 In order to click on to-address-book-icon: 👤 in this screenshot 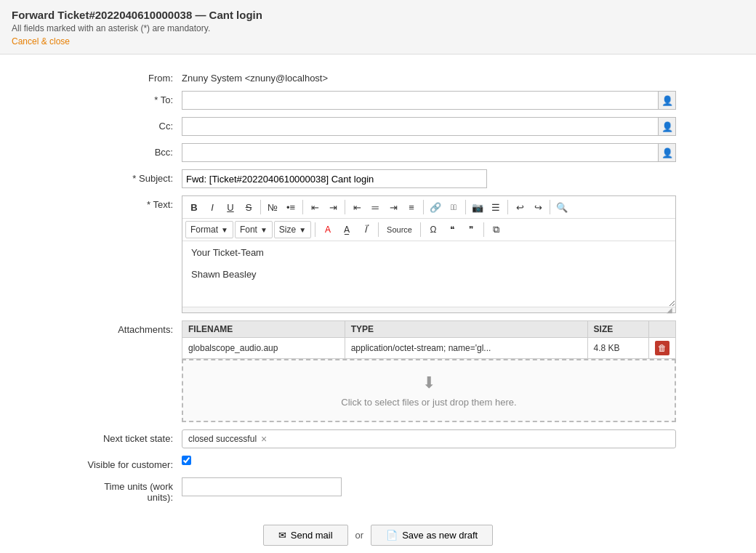, I will do `click(667, 100)`.